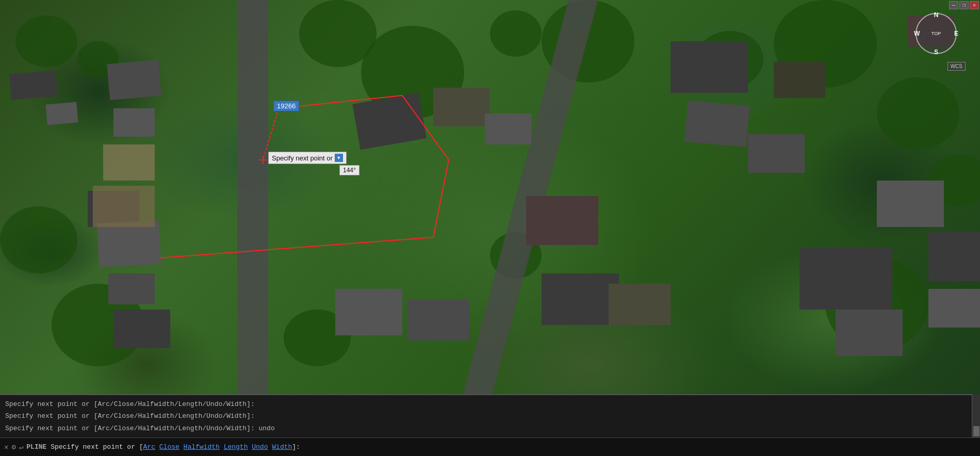 Image resolution: width=980 pixels, height=456 pixels. What do you see at coordinates (956, 34) in the screenshot?
I see `compass-east-label: E` at bounding box center [956, 34].